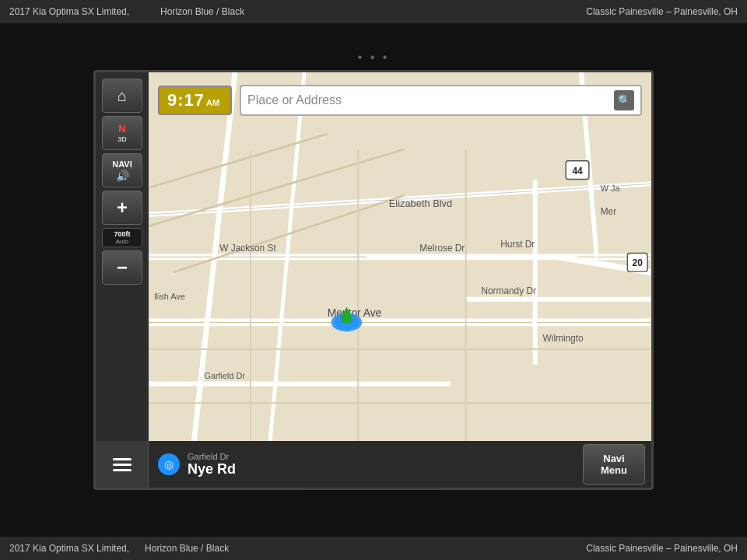  Describe the element at coordinates (195, 100) in the screenshot. I see `time-display: 9:17 AM` at that location.